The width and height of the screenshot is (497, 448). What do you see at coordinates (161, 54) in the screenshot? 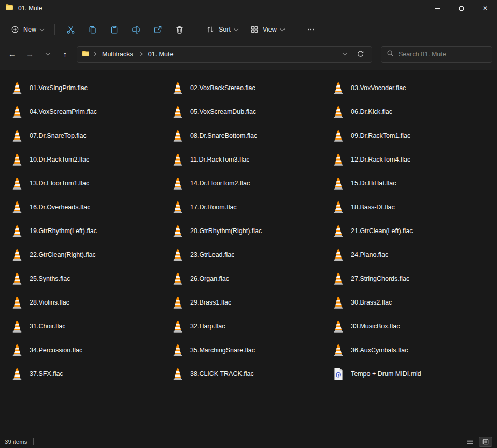
I see `breadcrumb-segment-current: 01. Mute` at bounding box center [161, 54].